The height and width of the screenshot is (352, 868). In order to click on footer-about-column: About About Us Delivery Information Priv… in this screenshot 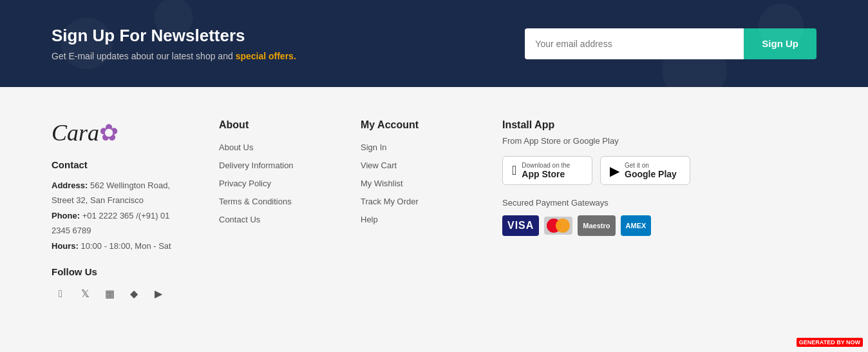, I will do `click(270, 175)`.